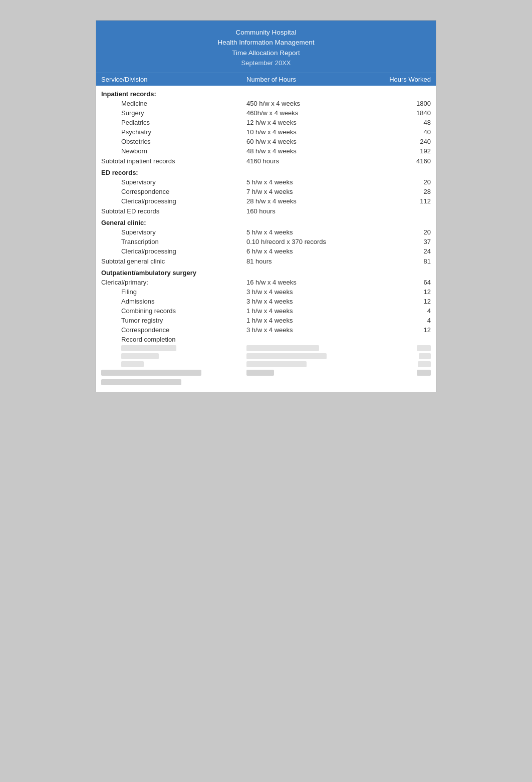  I want to click on service-label: Admissions, so click(174, 302).